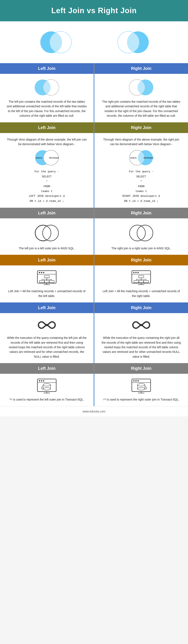  What do you see at coordinates (47, 338) in the screenshot?
I see `left-col-execution: While the execution of the query contain…` at bounding box center [47, 338].